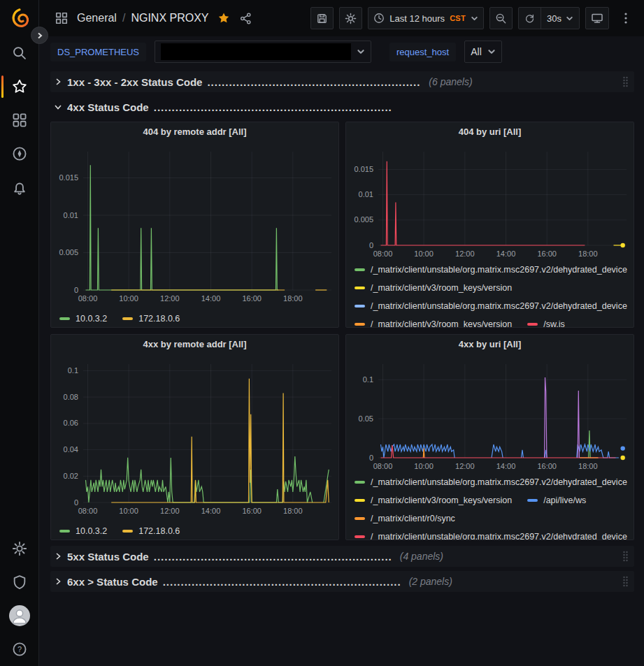 The image size is (644, 666). I want to click on legend-item: /sw.js, so click(546, 324).